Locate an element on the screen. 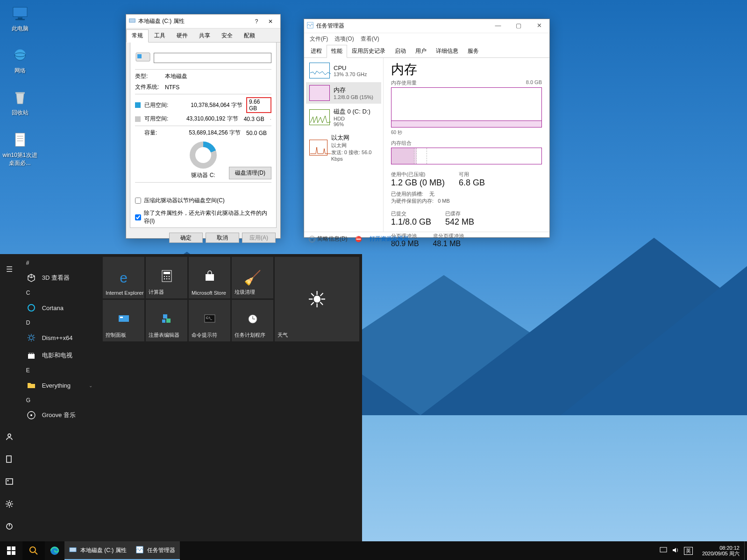 The image size is (747, 560). letter-header: C is located at coordinates (59, 293).